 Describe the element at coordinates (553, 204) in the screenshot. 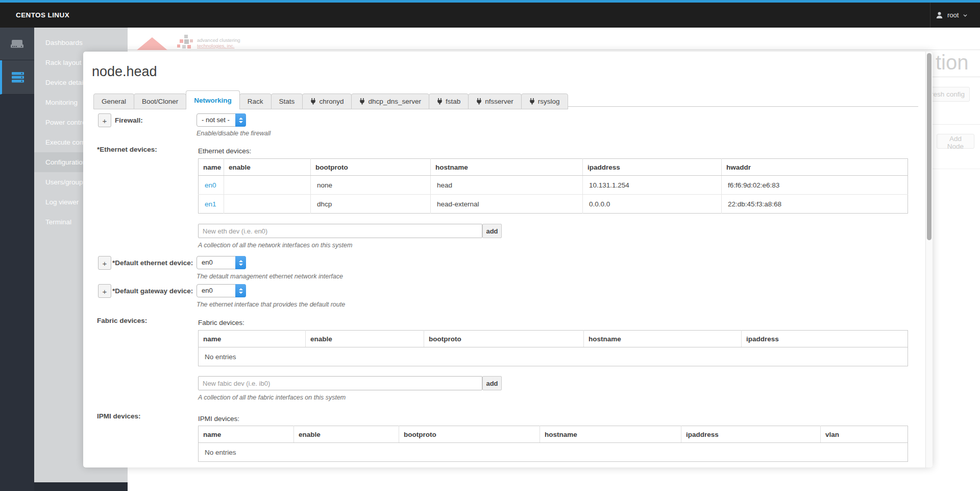

I see `table-row: en1dhcphead-external0.0.0.022:db:45:f3:a…` at that location.